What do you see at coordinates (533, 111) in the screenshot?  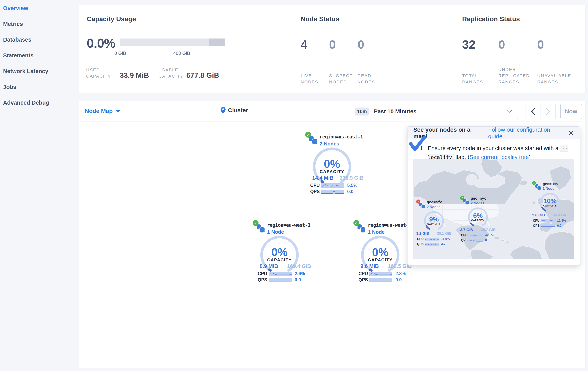 I see `time-prev-button` at bounding box center [533, 111].